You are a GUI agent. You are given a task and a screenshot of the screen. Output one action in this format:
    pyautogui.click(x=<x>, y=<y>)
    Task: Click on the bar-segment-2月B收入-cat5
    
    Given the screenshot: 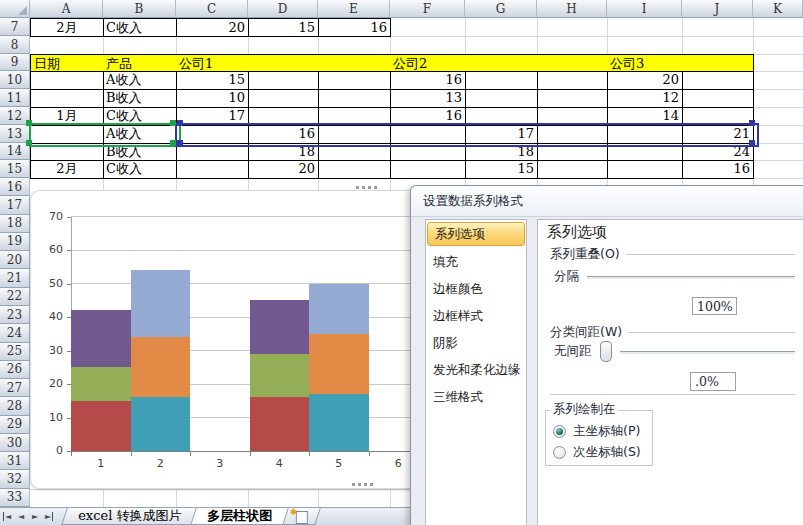 What is the action you would take?
    pyautogui.click(x=339, y=364)
    